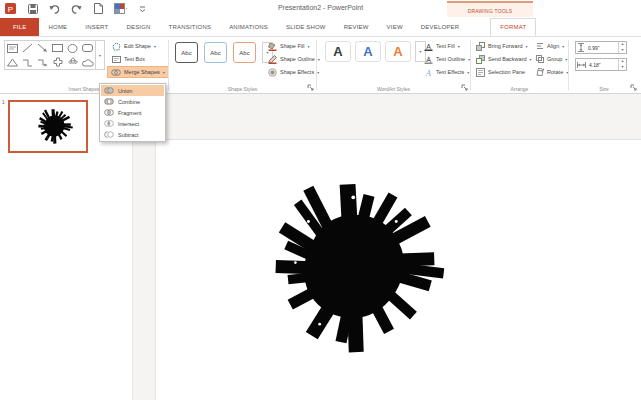 This screenshot has width=641, height=400. What do you see at coordinates (128, 59) in the screenshot?
I see `text-box-button: Text Box` at bounding box center [128, 59].